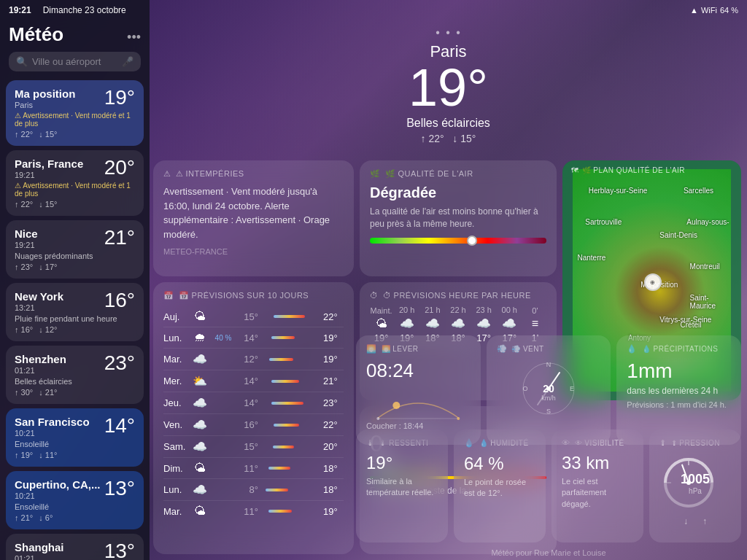 This screenshot has width=747, height=560. I want to click on map-position-pin: ⊕, so click(653, 282).